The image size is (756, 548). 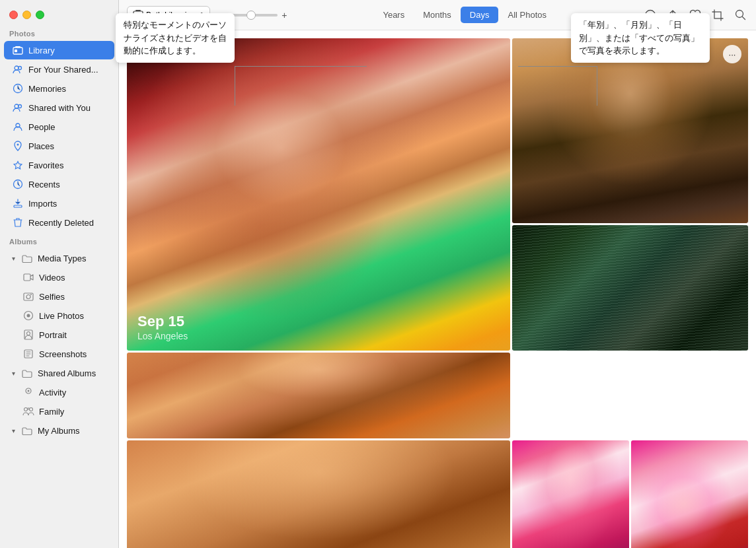 What do you see at coordinates (695, 15) in the screenshot?
I see `toolbar-actions: i` at bounding box center [695, 15].